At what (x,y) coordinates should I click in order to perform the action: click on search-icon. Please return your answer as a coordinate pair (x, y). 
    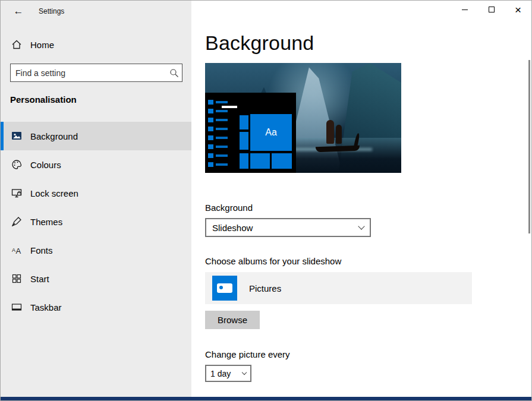
    Looking at the image, I should click on (174, 73).